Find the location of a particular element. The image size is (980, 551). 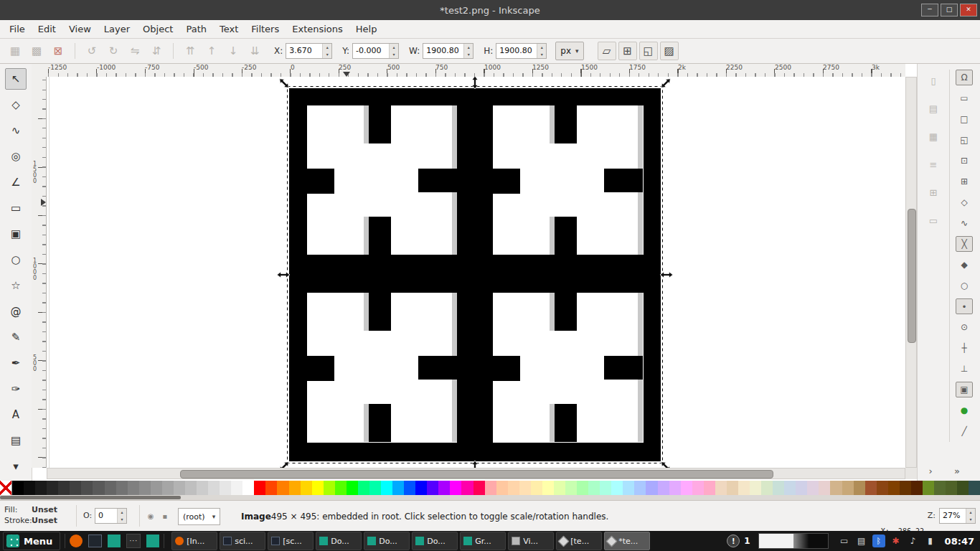

snap-bbox-center-icon: ⊞ is located at coordinates (964, 182).